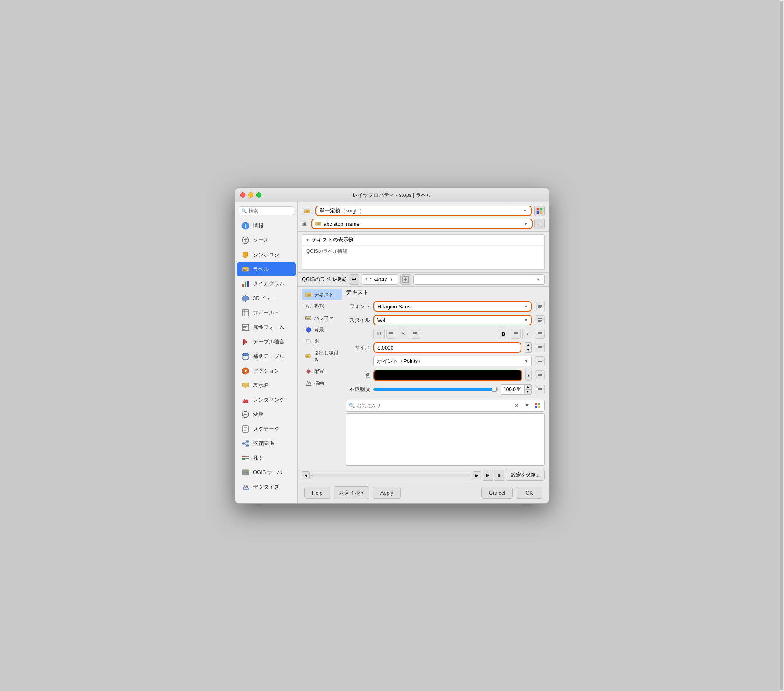 This screenshot has width=784, height=691. What do you see at coordinates (406, 279) in the screenshot?
I see `map-select-btn` at bounding box center [406, 279].